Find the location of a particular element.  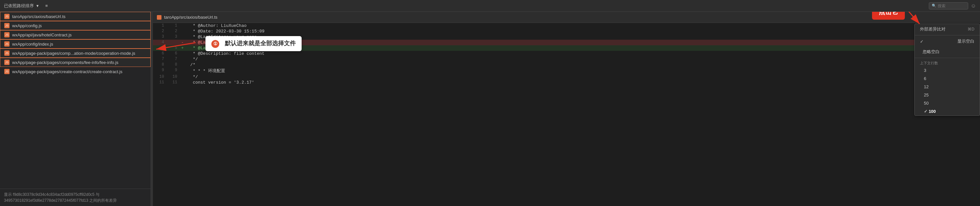

line-content: /* is located at coordinates (583, 65).